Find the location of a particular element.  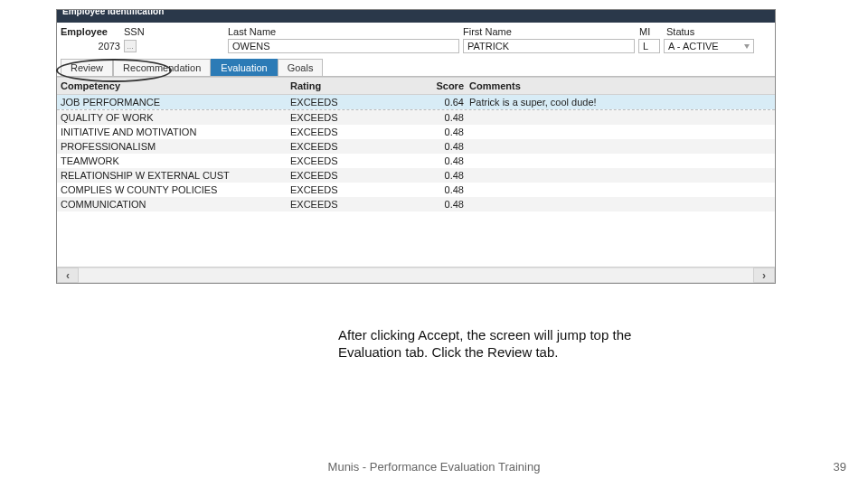

employee-number: 2073 is located at coordinates (92, 46).